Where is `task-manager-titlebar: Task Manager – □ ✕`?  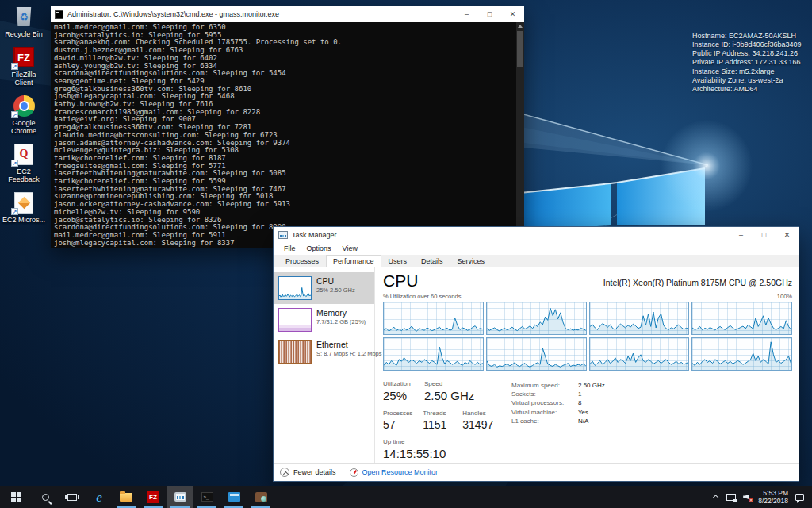
task-manager-titlebar: Task Manager – □ ✕ is located at coordinates (536, 235).